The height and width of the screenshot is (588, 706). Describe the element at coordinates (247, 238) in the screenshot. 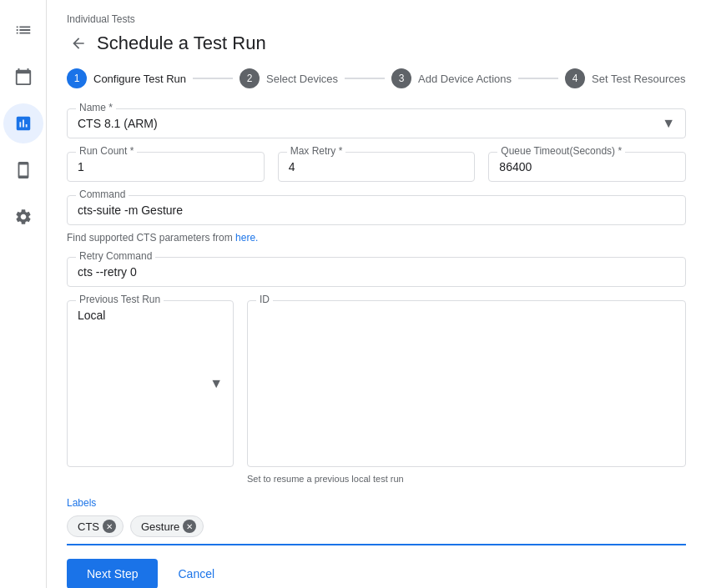

I see `hint-link: here.` at that location.